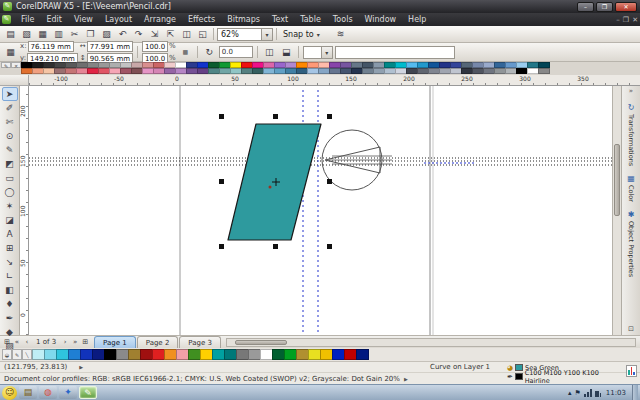  Describe the element at coordinates (10, 248) in the screenshot. I see `tool-table: ⊞` at that location.